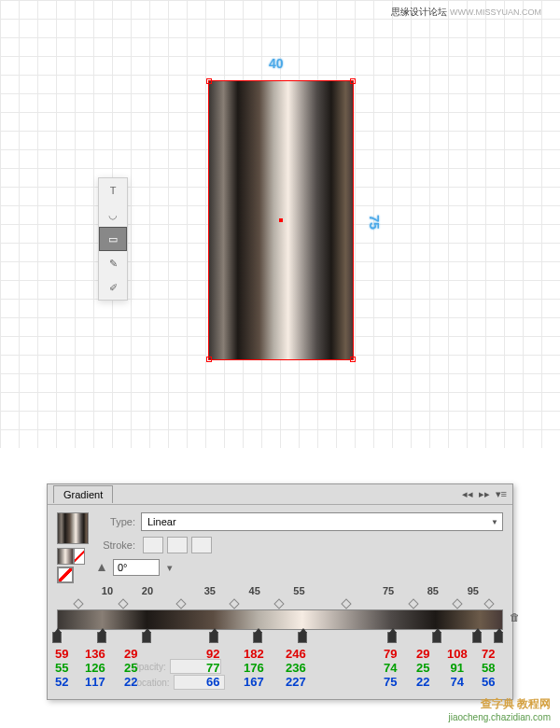  Describe the element at coordinates (515, 617) in the screenshot. I see `trash-icon: 🗑` at that location.